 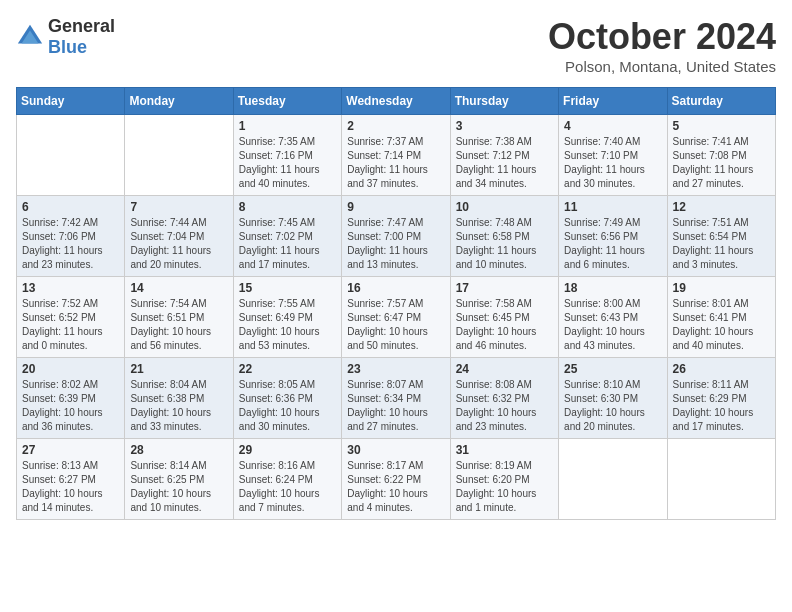 I want to click on day-number: 19, so click(x=722, y=288).